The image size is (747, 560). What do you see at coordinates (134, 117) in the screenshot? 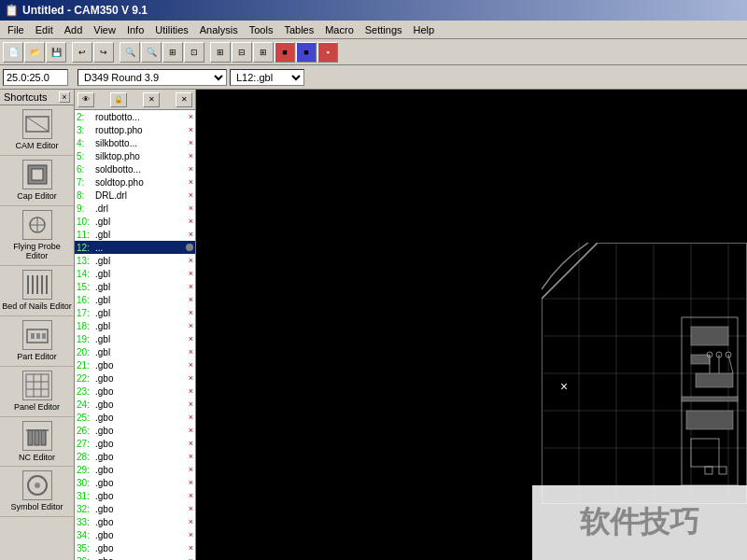
I see `layer-row: 2:routbotto...×` at bounding box center [134, 117].